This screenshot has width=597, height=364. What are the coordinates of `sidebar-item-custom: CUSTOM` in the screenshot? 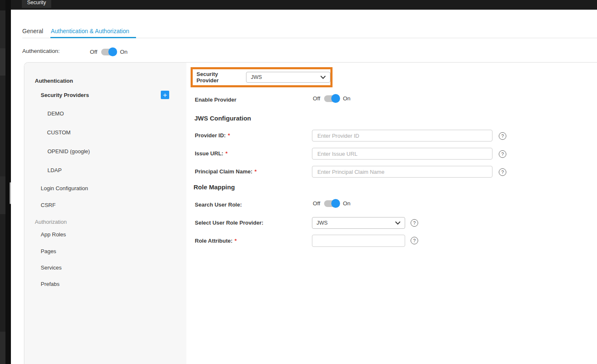 It's located at (59, 133).